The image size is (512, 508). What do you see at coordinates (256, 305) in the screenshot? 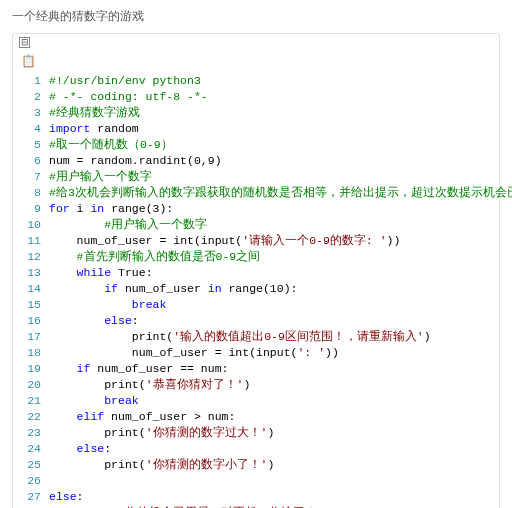
I see `code-line: 15 break` at bounding box center [256, 305].